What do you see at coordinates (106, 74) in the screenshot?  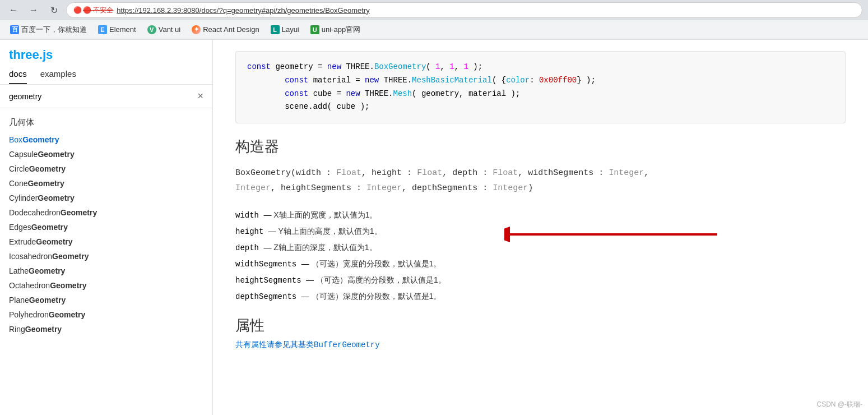 I see `nav-tabs: docs examples` at bounding box center [106, 74].